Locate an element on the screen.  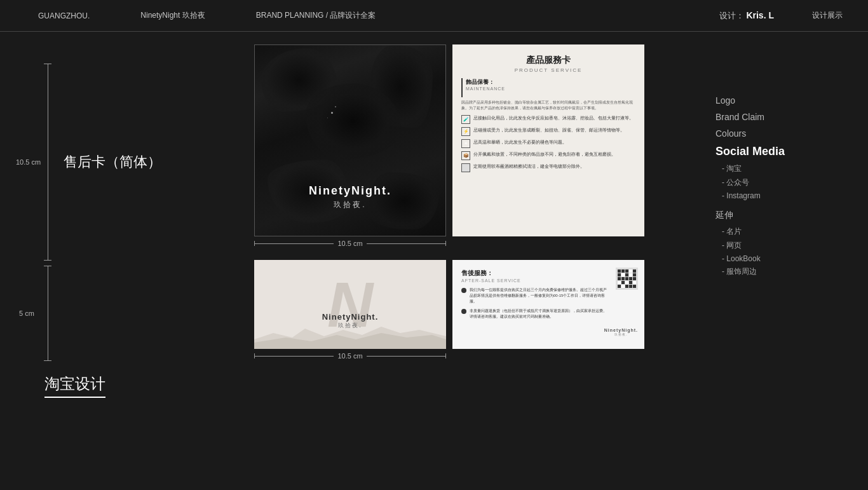
maint-desc: 因品牌产品采用多种包括镀金、抛白等较杂金属工艺，较长时间佩戴后，会产生划痕或发生… is located at coordinates (548, 105).